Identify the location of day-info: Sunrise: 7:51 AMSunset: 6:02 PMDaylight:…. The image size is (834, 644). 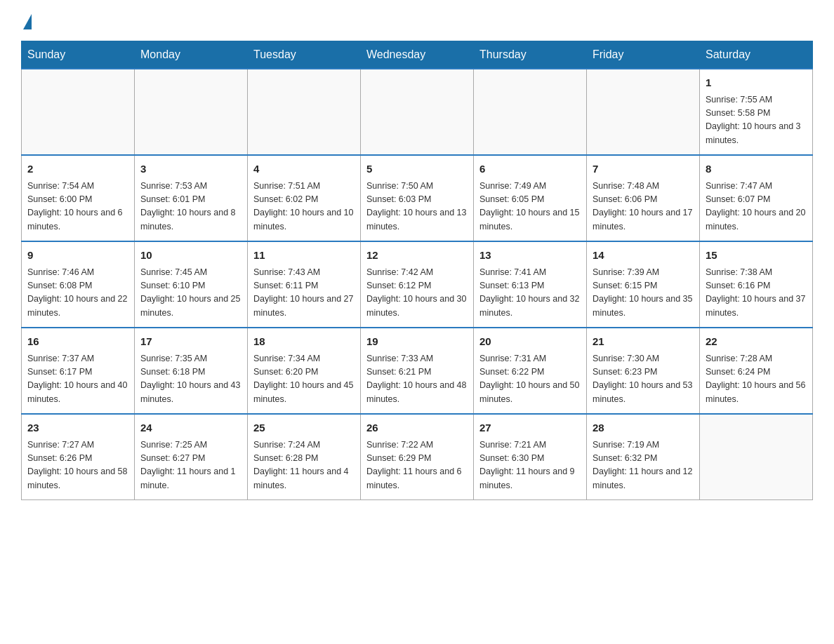
(304, 207).